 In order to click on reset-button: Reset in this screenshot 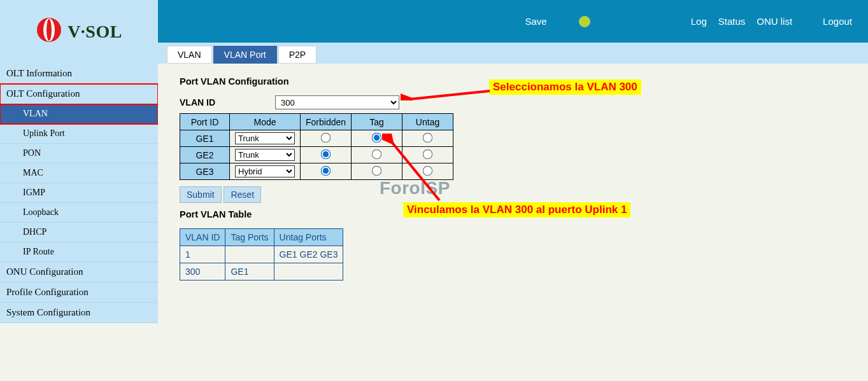, I will do `click(242, 195)`.